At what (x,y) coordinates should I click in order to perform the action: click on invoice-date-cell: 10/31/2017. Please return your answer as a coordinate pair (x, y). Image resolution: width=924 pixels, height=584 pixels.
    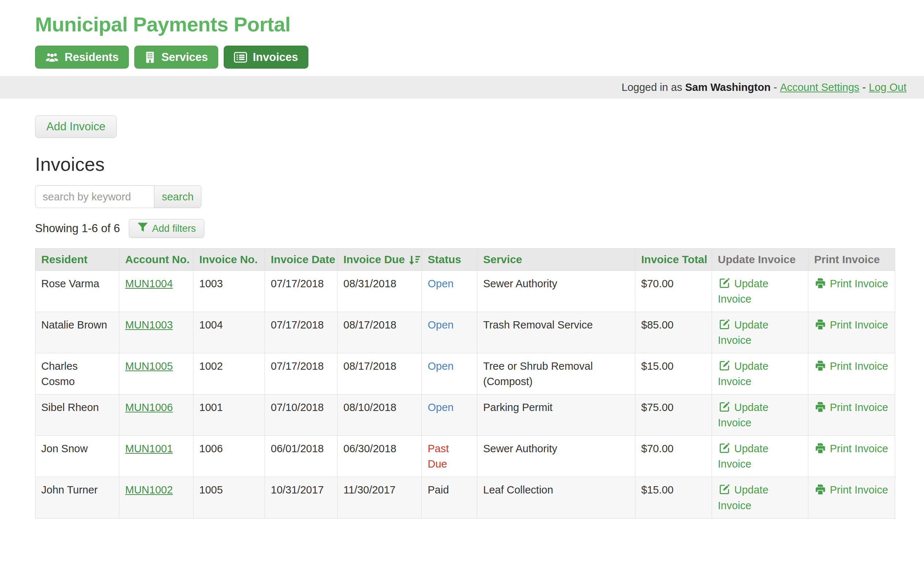
    Looking at the image, I should click on (301, 498).